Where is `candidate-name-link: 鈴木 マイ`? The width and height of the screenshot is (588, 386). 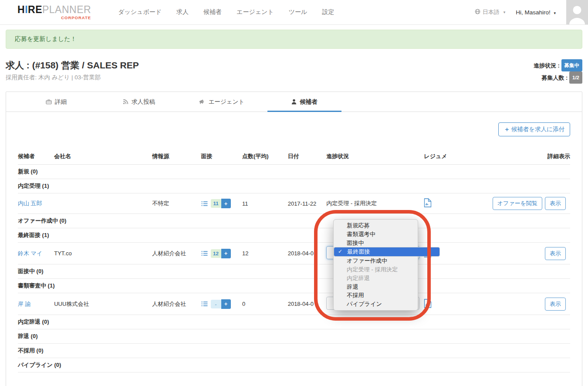
candidate-name-link: 鈴木 マイ is located at coordinates (30, 254).